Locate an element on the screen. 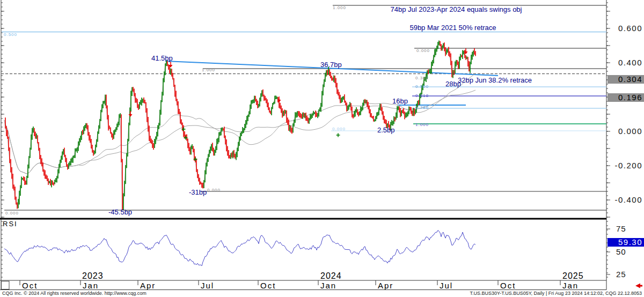 This screenshot has height=297, width=644. year-label: 2025 is located at coordinates (573, 276).